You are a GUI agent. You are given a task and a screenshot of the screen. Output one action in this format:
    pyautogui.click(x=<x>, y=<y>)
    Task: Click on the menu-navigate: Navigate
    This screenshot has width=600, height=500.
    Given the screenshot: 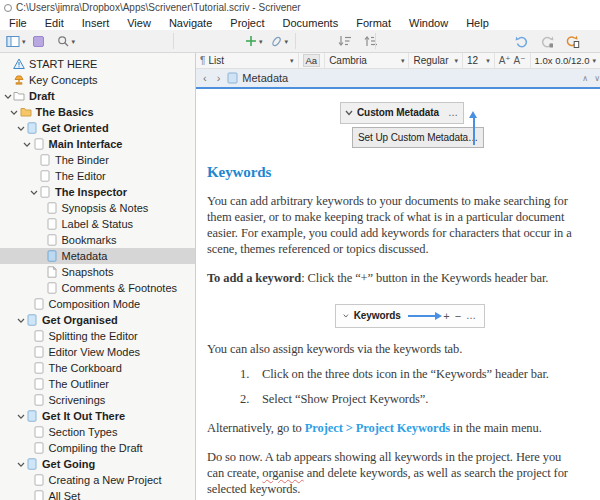 What is the action you would take?
    pyautogui.click(x=190, y=22)
    